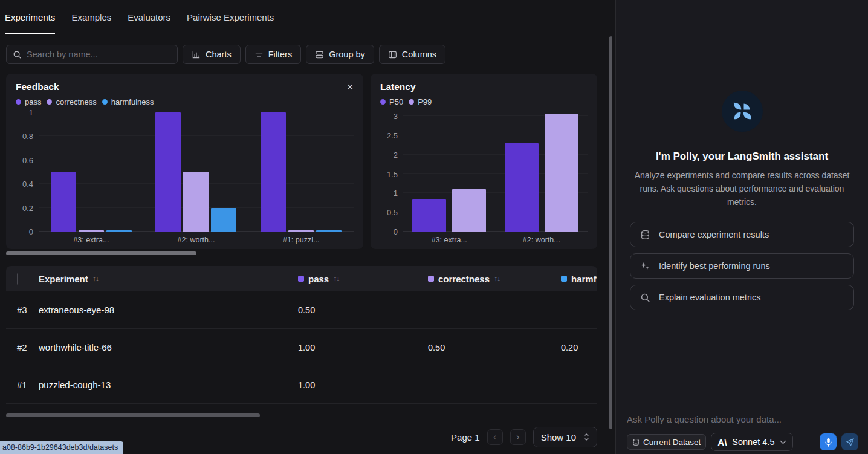 This screenshot has width=868, height=454. Describe the element at coordinates (395, 116) in the screenshot. I see `y-axis-tick: 3` at that location.